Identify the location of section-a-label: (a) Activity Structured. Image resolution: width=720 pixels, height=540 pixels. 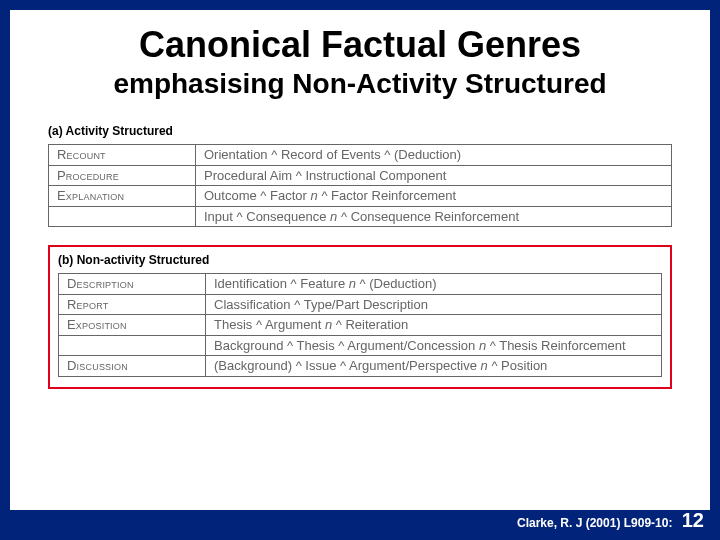
(360, 131).